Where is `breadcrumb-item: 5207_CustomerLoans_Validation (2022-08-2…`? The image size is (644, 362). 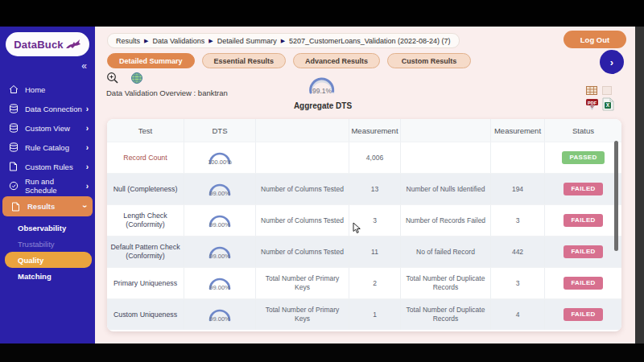
breadcrumb-item: 5207_CustomerLoans_Validation (2022-08-2… is located at coordinates (369, 41).